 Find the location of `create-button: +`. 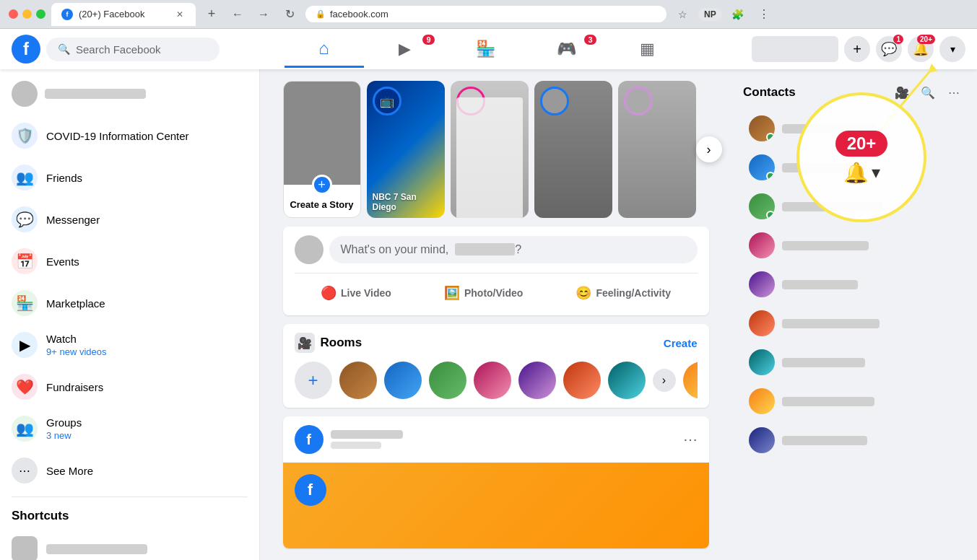

create-button: + is located at coordinates (857, 49).